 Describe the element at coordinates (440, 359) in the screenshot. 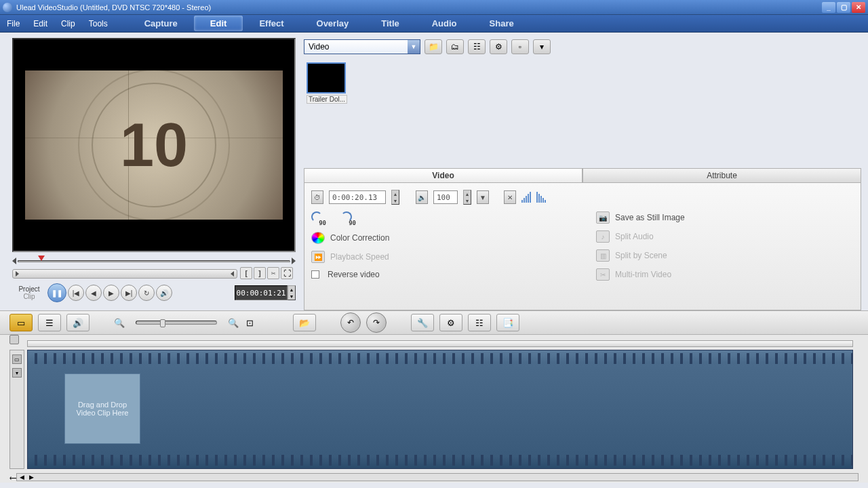

I see `film-perforation-top` at that location.